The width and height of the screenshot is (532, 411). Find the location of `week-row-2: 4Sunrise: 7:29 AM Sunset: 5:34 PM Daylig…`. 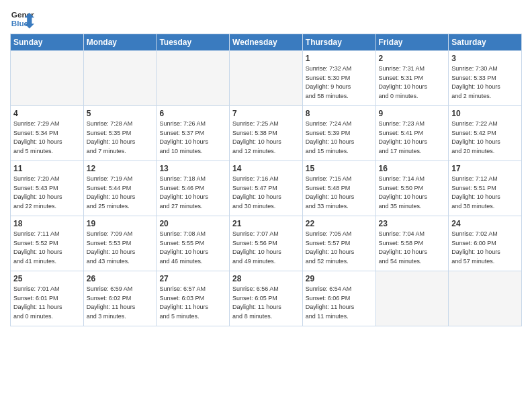

week-row-2: 4Sunrise: 7:29 AM Sunset: 5:34 PM Daylig… is located at coordinates (266, 134).